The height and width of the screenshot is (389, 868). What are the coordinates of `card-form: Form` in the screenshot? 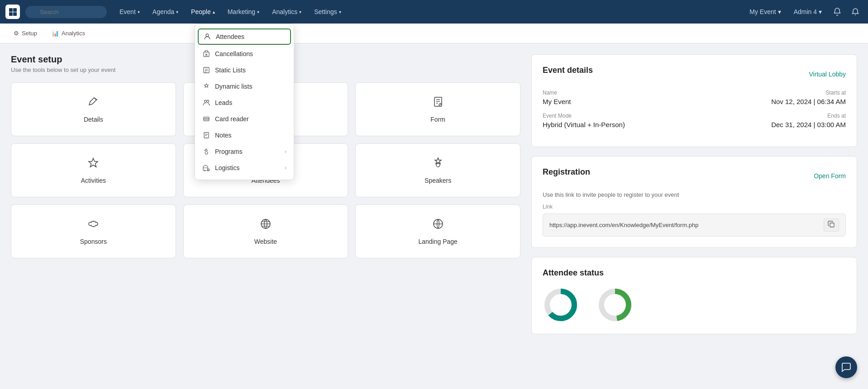 It's located at (438, 109).